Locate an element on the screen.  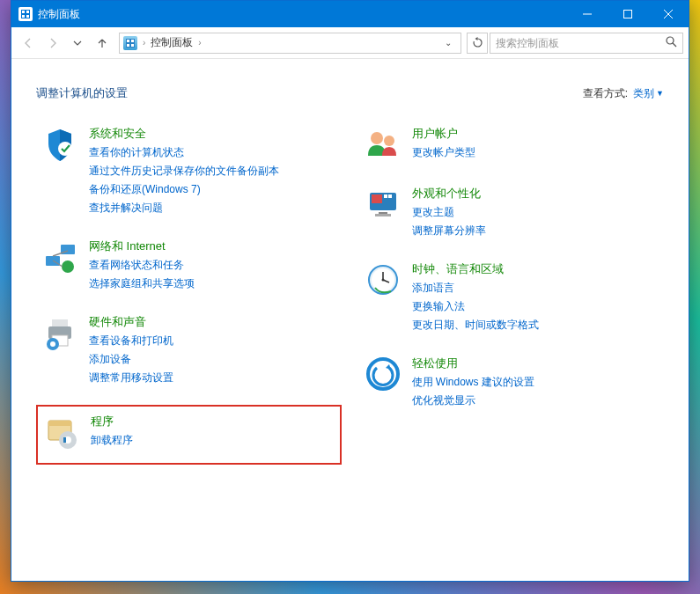
category-body: 外观和个性化更改主题调整屏幕分辨率 is located at coordinates (449, 212).